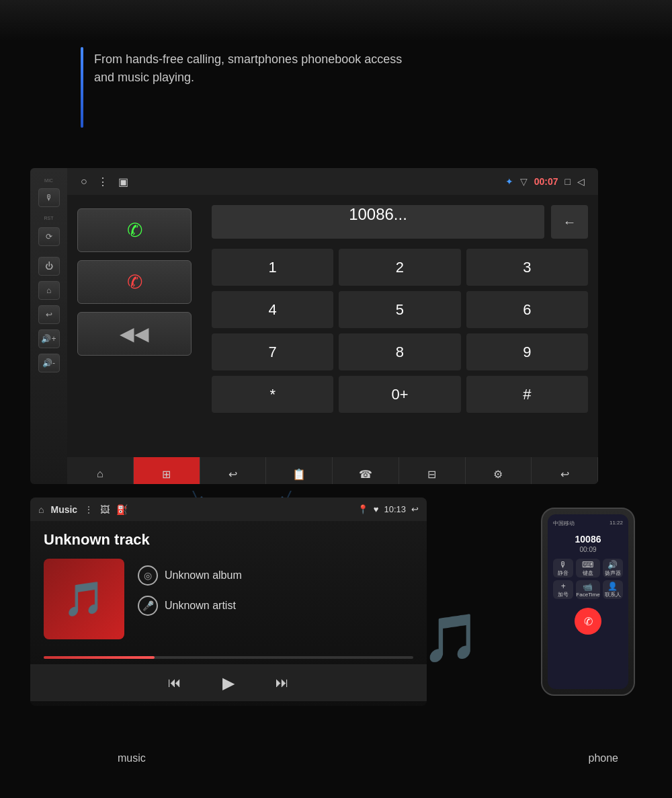 The height and width of the screenshot is (798, 672). I want to click on phone-label: phone, so click(603, 758).